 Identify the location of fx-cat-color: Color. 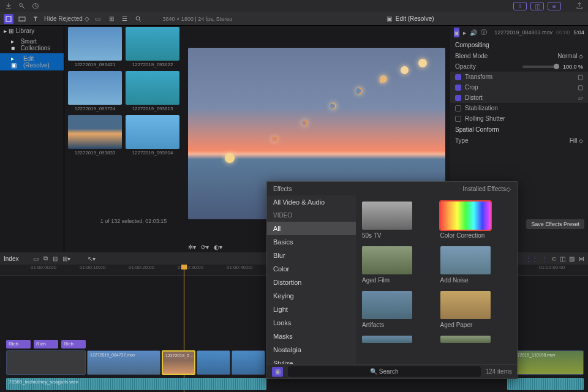
(311, 269).